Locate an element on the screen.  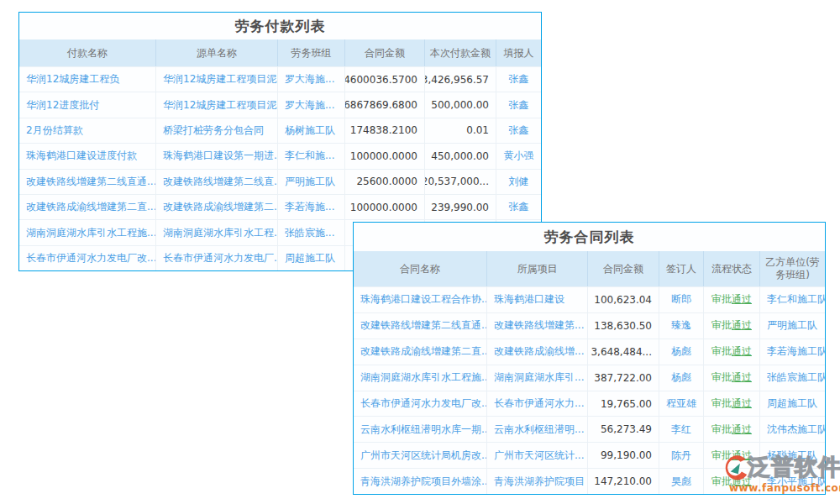
cell-signer: 陈丹 is located at coordinates (682, 455).